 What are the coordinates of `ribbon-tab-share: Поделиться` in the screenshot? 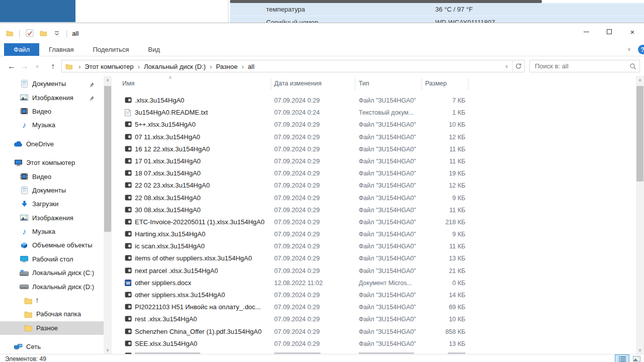 It's located at (111, 49).